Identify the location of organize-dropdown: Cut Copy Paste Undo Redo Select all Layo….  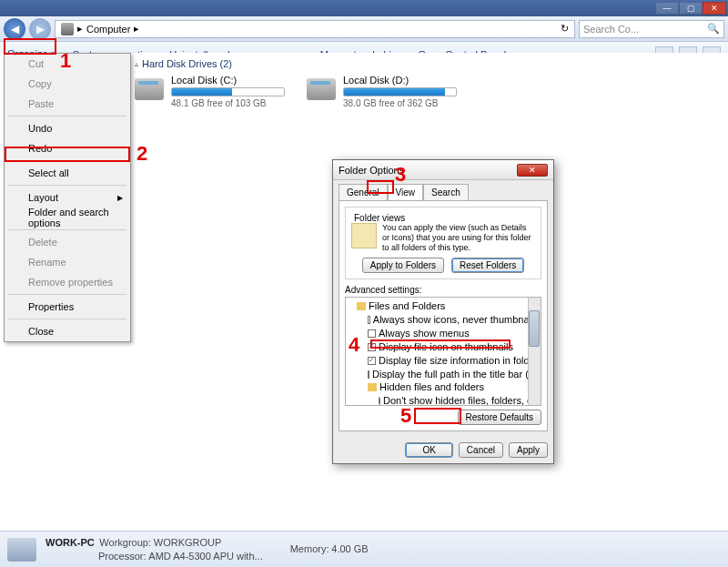
(67, 197).